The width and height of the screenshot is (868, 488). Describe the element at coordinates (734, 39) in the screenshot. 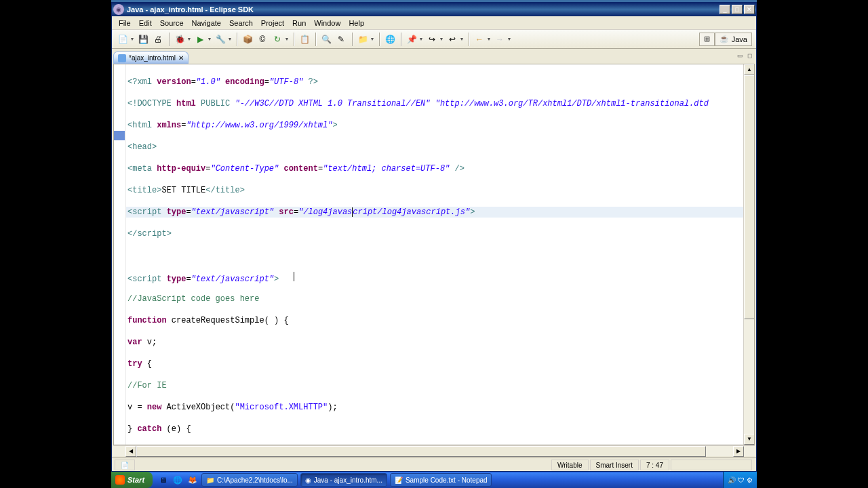

I see `java-perspective-button: ☕ Java` at that location.